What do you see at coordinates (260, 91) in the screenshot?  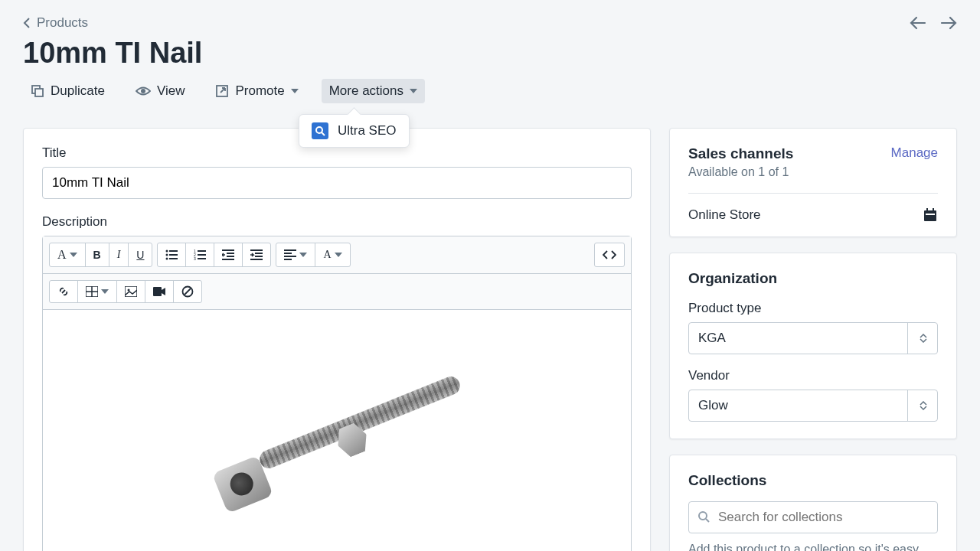 I see `promote-label: Promote` at bounding box center [260, 91].